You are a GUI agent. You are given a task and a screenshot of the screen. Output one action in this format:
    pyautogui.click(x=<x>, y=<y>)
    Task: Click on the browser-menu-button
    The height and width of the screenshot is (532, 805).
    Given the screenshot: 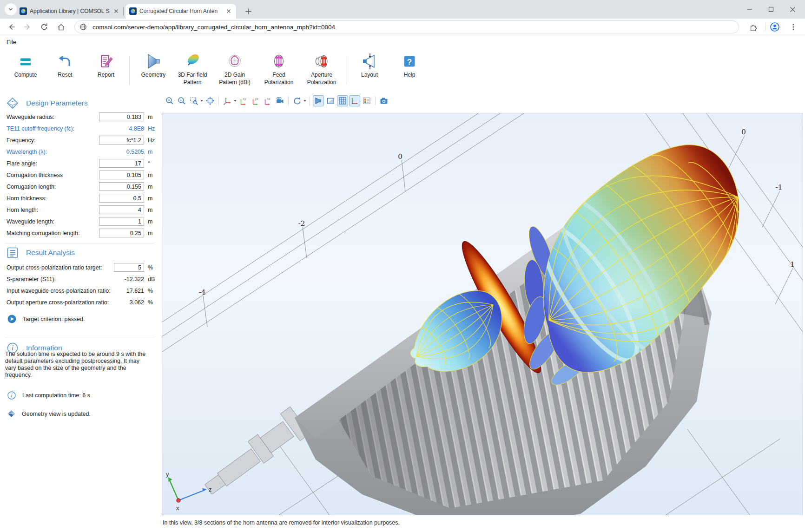 What is the action you would take?
    pyautogui.click(x=793, y=27)
    